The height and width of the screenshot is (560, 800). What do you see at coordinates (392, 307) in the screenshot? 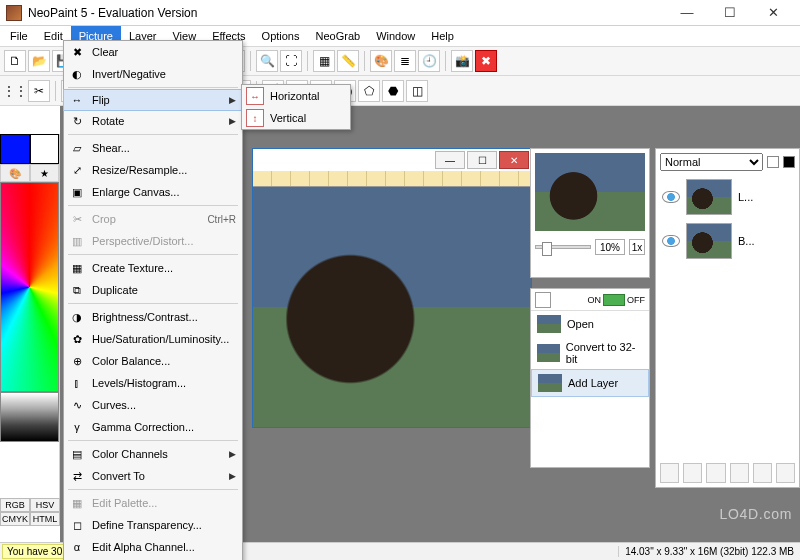
I see `canvas` at bounding box center [392, 307].